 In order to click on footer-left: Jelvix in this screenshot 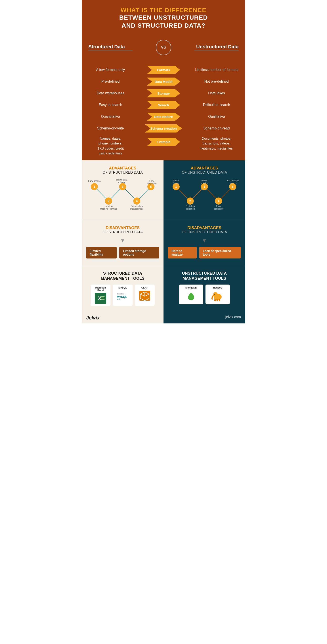, I will do `click(122, 318)`.